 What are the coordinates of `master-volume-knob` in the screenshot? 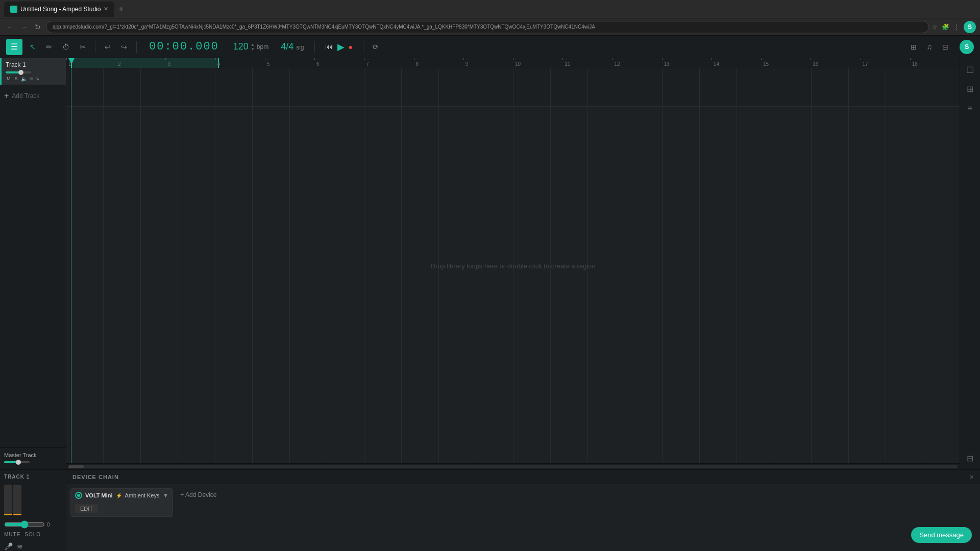 It's located at (17, 462).